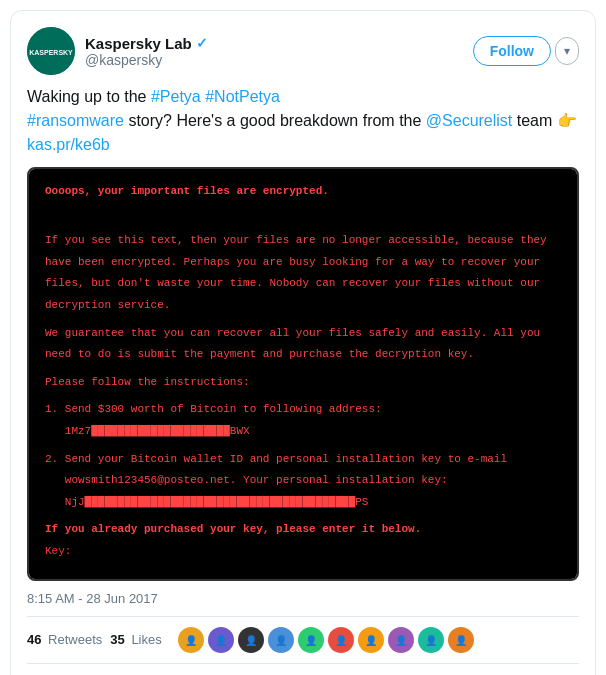 The height and width of the screenshot is (675, 606). What do you see at coordinates (76, 120) in the screenshot?
I see `hashtag-ransomware: #ransomware` at bounding box center [76, 120].